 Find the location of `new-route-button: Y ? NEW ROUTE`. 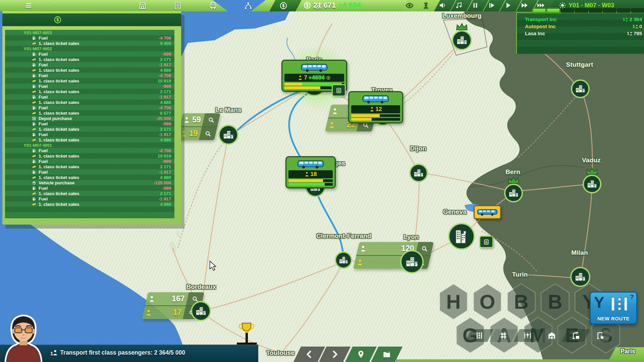

new-route-button: Y ? NEW ROUTE is located at coordinates (613, 308).